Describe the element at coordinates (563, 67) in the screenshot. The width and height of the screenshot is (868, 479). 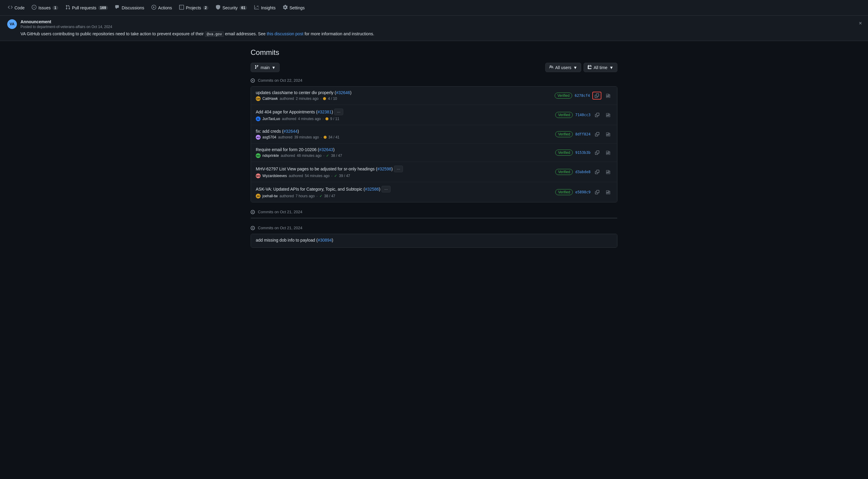
I see `all-users-filter: All users ▼` at that location.